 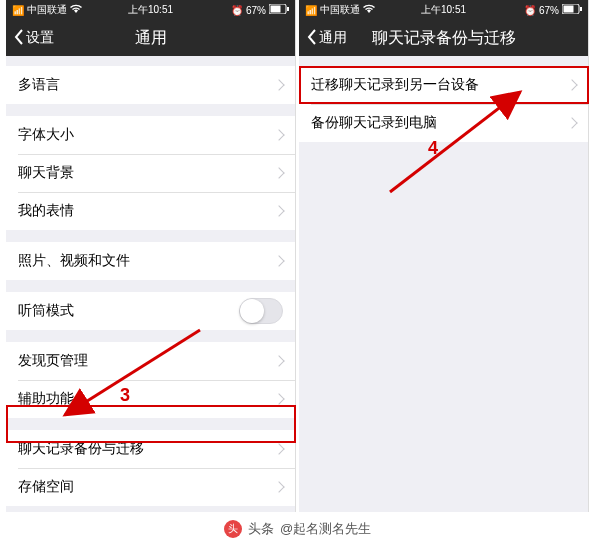 What do you see at coordinates (46, 173) in the screenshot?
I see `cell-label: 聊天背景` at bounding box center [46, 173].